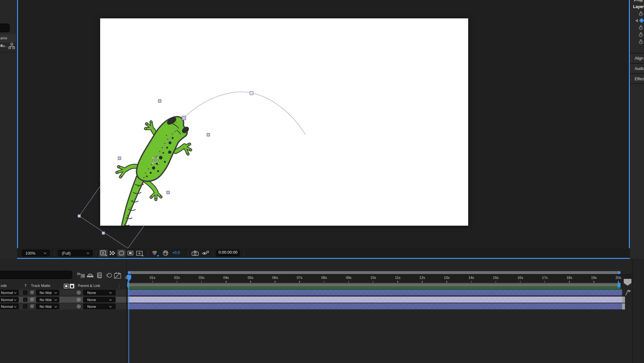 The image size is (644, 363). What do you see at coordinates (8, 38) in the screenshot?
I see `column-header-frame-rate: ame Ra…` at bounding box center [8, 38].